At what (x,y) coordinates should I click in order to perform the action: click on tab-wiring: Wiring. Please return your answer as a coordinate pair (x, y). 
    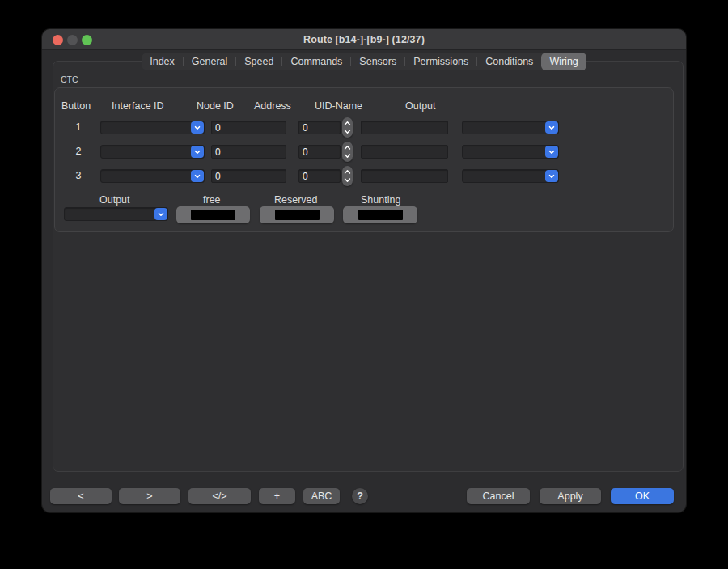
    Looking at the image, I should click on (563, 62).